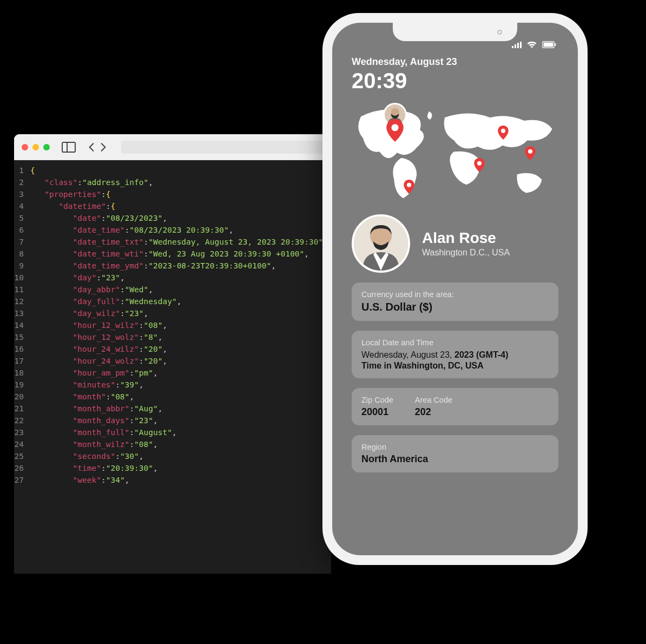 Image resolution: width=646 pixels, height=644 pixels. What do you see at coordinates (455, 454) in the screenshot?
I see `region-card: Region North America` at bounding box center [455, 454].